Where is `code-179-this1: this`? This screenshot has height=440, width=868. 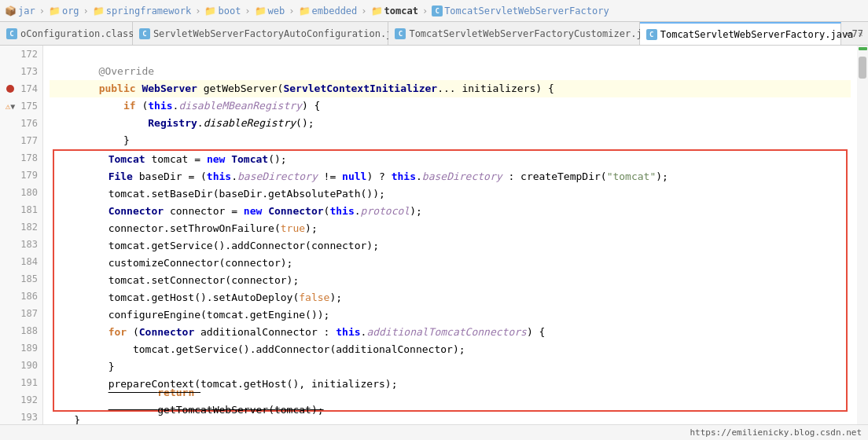
code-179-this1: this is located at coordinates (219, 177).